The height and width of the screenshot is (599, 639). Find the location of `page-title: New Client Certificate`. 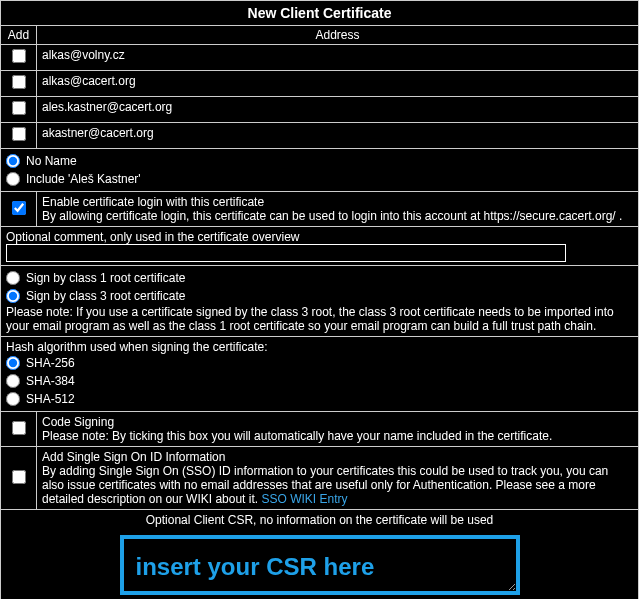

page-title: New Client Certificate is located at coordinates (320, 14).